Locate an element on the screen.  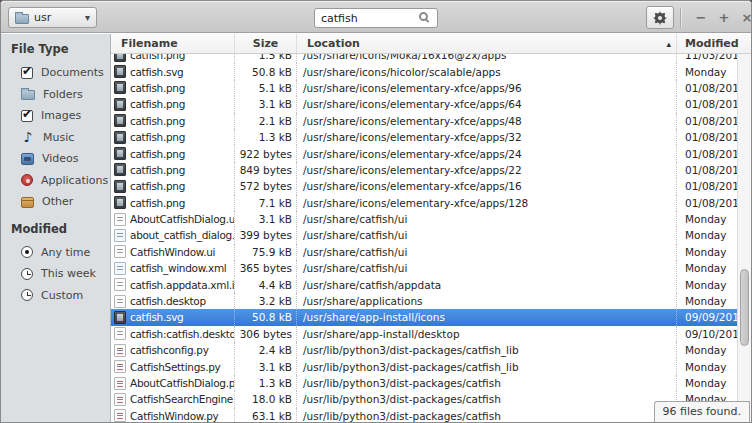
file-modified: 09/10/2015 is located at coordinates (707, 334).